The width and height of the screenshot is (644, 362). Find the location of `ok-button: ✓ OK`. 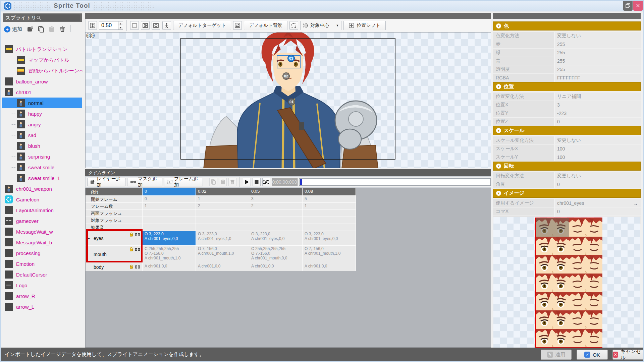

ok-button: ✓ OK is located at coordinates (592, 355).